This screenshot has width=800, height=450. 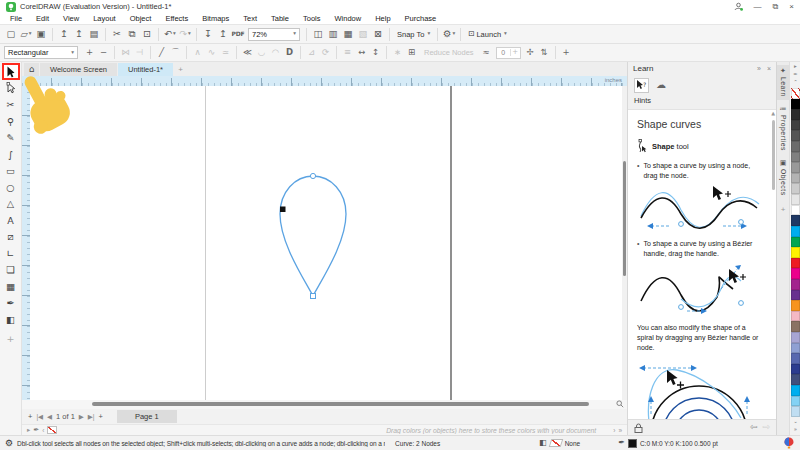 What do you see at coordinates (796, 430) in the screenshot?
I see `palette-expand-icon: »` at bounding box center [796, 430].